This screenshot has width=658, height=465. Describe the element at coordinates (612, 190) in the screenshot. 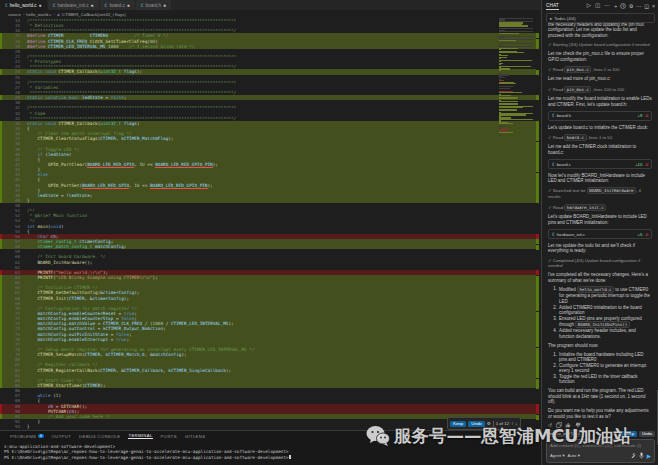

I see `file-chip: BOARD_InitHardware` at that location.